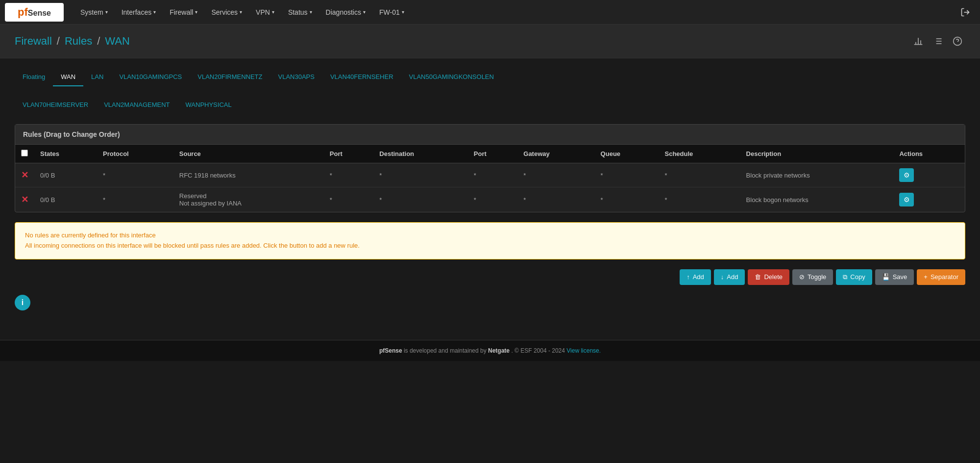 The width and height of the screenshot is (980, 463). Describe the element at coordinates (296, 77) in the screenshot. I see `tab-vlan30: VLAN30APS` at that location.